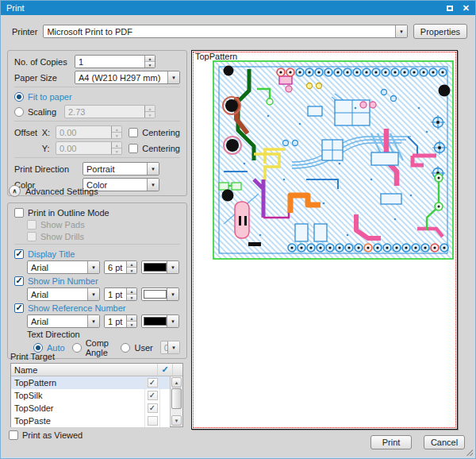  What do you see at coordinates (63, 267) in the screenshot?
I see `title-font-select: Arial ▼` at bounding box center [63, 267].